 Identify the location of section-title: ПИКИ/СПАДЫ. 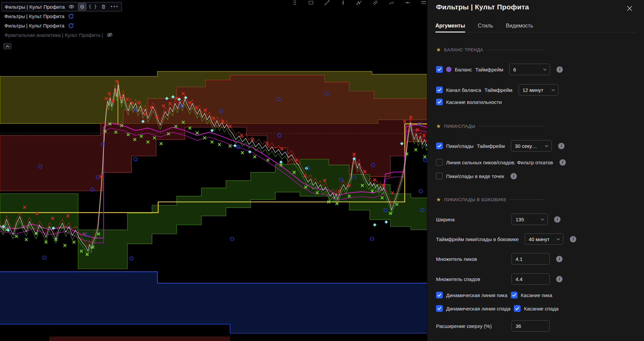
(460, 126).